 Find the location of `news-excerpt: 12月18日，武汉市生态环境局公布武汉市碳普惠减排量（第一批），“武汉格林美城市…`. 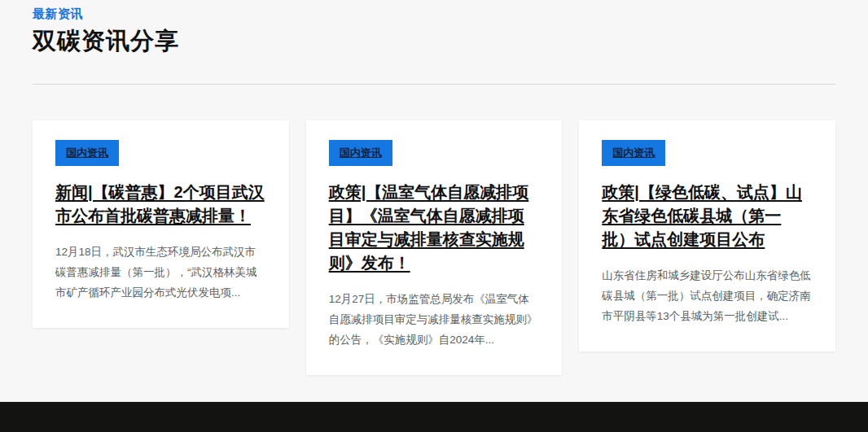

news-excerpt: 12月18日，武汉市生态环境局公布武汉市碳普惠减排量（第一批），“武汉格林美城市… is located at coordinates (161, 273).